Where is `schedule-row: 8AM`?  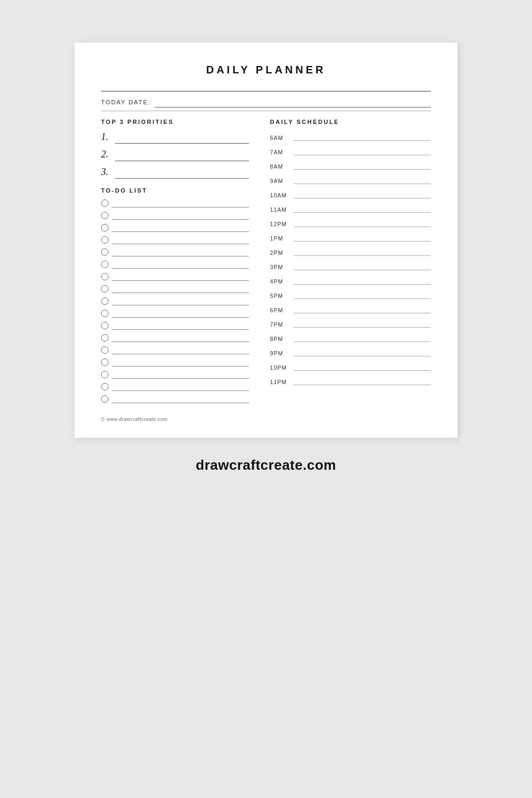
schedule-row: 8AM is located at coordinates (351, 166).